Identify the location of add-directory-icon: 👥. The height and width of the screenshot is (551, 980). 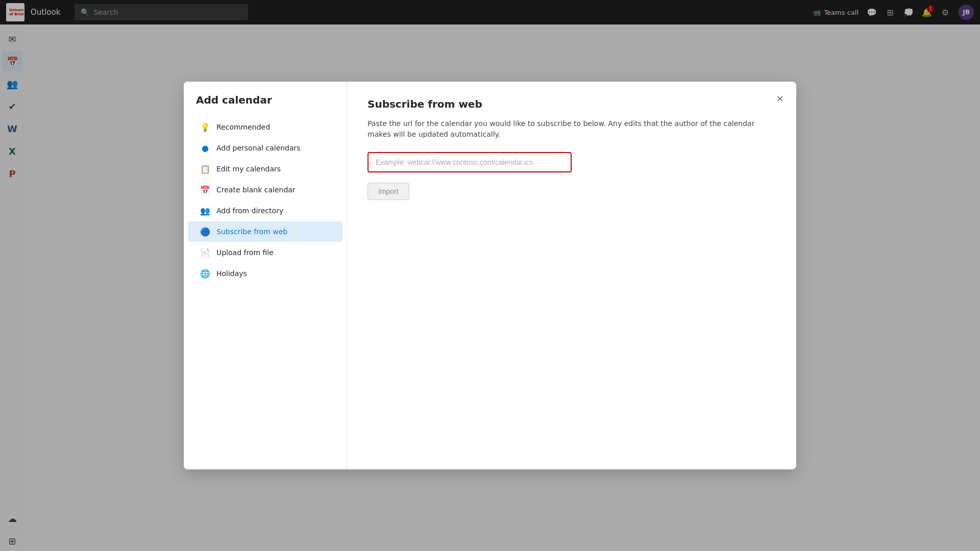
(205, 211).